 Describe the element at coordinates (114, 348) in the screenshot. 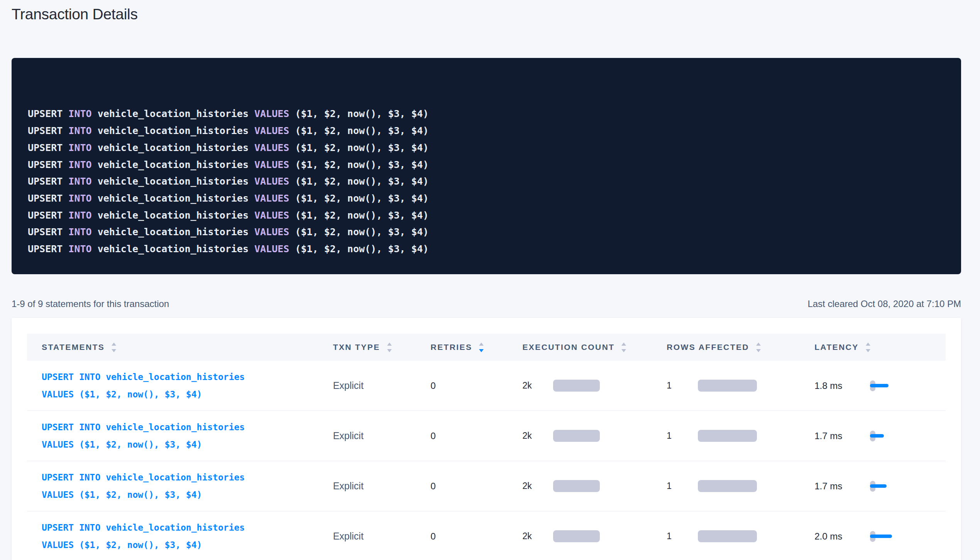

I see `sort-icons-statements` at that location.